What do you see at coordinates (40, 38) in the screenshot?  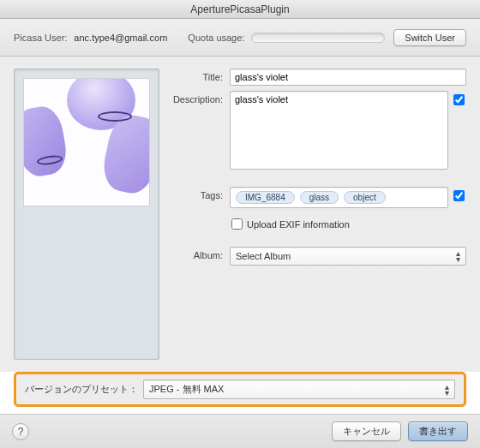 I see `picasa-user-label: Picasa User:` at bounding box center [40, 38].